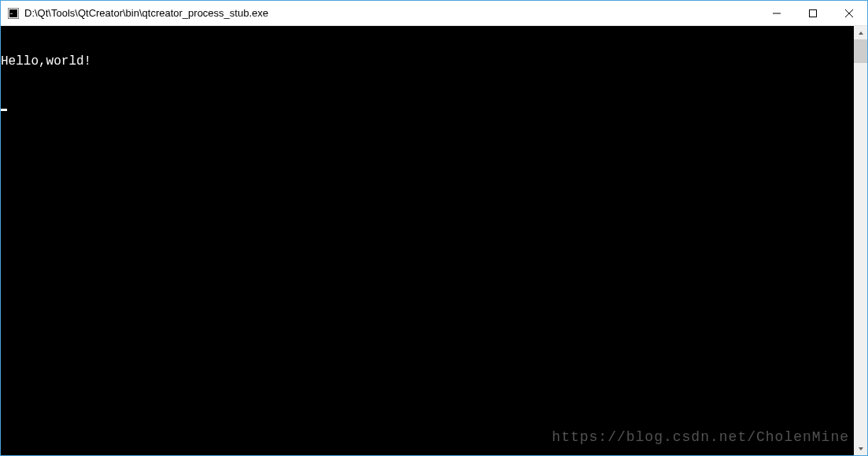 The width and height of the screenshot is (868, 456). Describe the element at coordinates (861, 241) in the screenshot. I see `scroll-track` at that location.